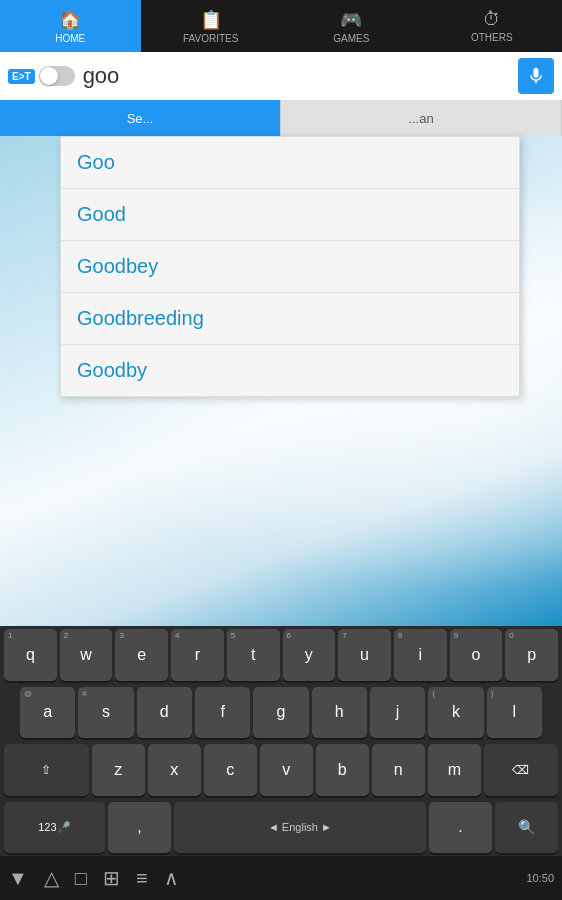 This screenshot has height=900, width=562. Describe the element at coordinates (140, 828) in the screenshot. I see `key-comma: ,` at that location.